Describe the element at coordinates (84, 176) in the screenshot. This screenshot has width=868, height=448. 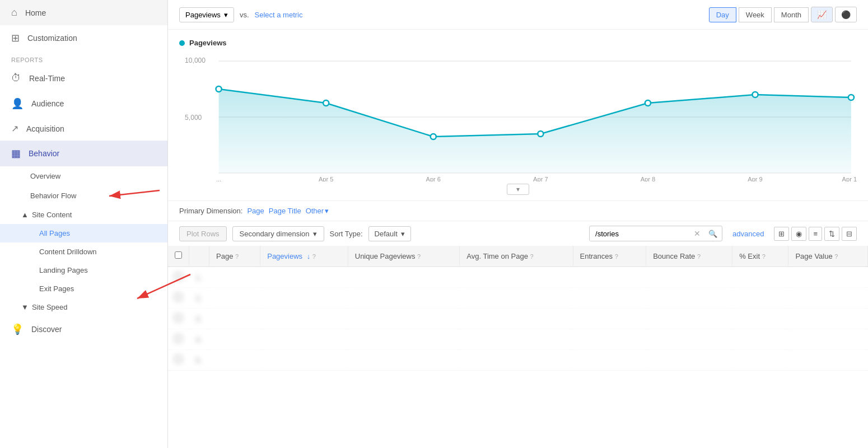
I see `sidebar-sub-overview: Overview` at that location.